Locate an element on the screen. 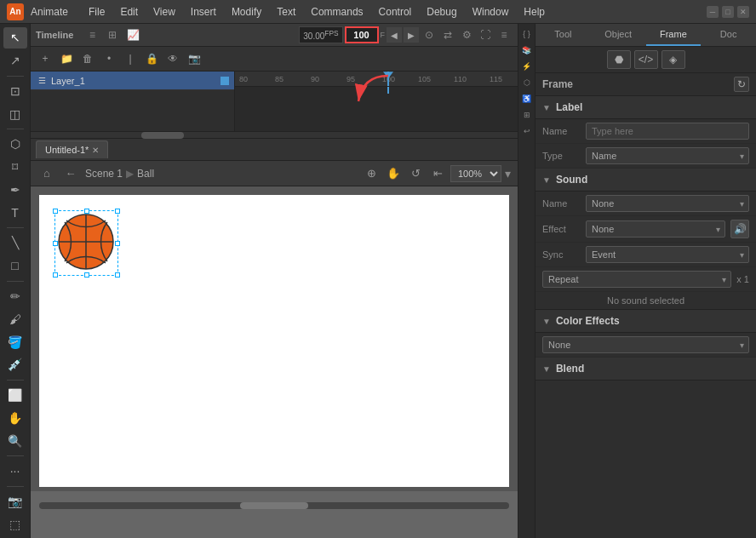 This screenshot has width=756, height=538. loop-button: ⇄ is located at coordinates (448, 35).